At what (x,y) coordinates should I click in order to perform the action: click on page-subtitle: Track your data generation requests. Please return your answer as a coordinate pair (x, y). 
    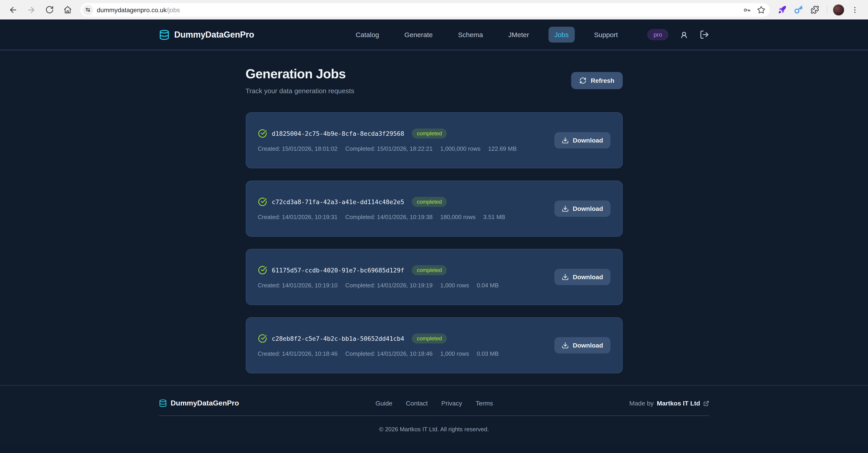
    Looking at the image, I should click on (300, 91).